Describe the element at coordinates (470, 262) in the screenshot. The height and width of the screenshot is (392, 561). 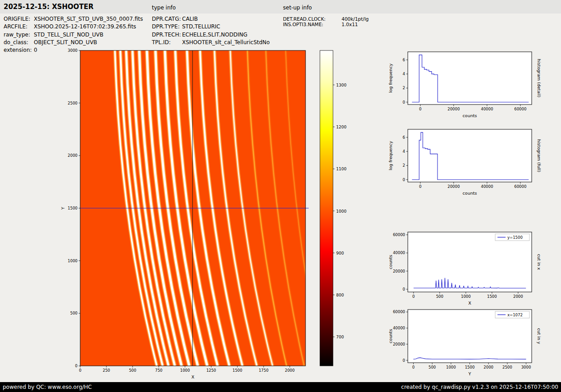
I see `cut-in-x-plot: 05001000150020000200004000060000Xcountsc…` at that location.